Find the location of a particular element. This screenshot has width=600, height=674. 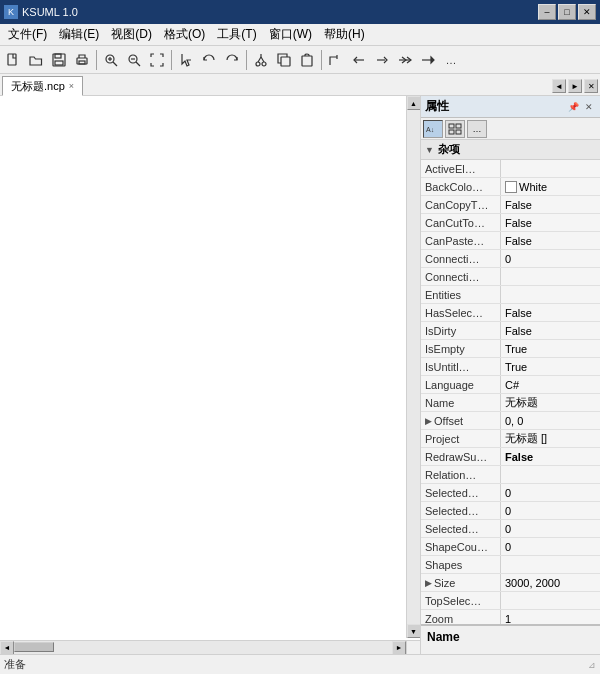

props-row-selected1: Selected… 0 is located at coordinates (510, 511).